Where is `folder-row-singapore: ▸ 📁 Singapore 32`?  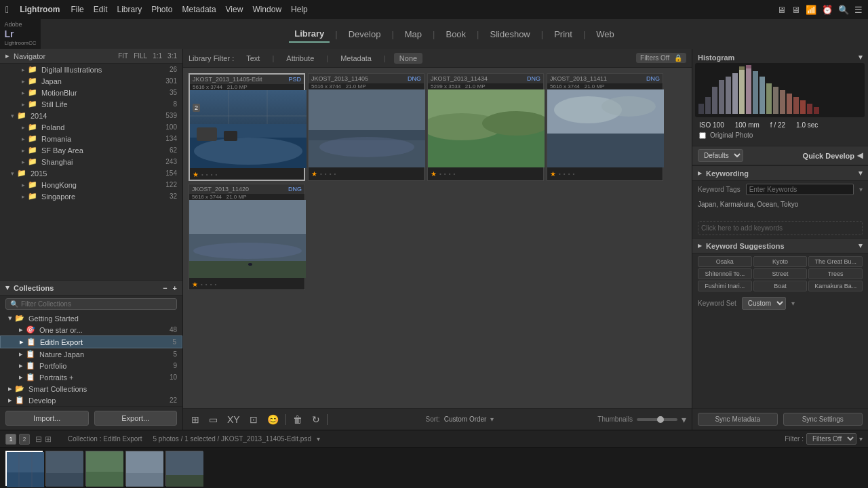 folder-row-singapore: ▸ 📁 Singapore 32 is located at coordinates (91, 197).